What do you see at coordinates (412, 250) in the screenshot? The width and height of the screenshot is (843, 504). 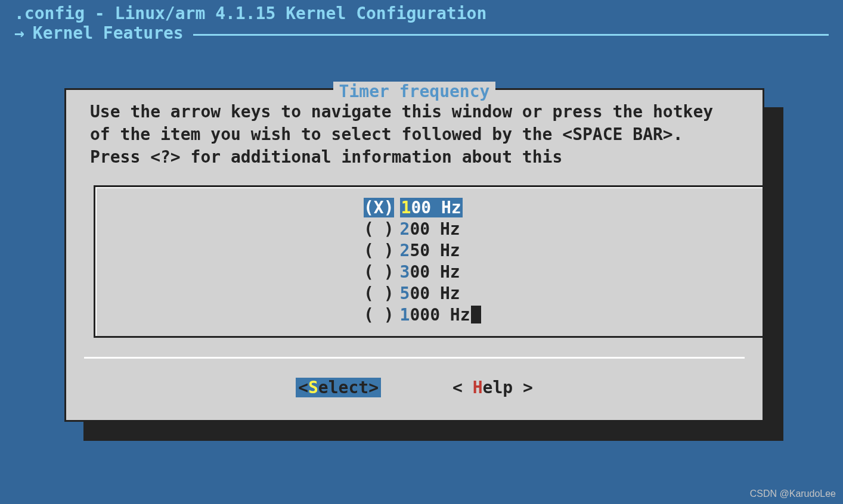 I see `option-250Hz: ( ) 250 Hz` at bounding box center [412, 250].